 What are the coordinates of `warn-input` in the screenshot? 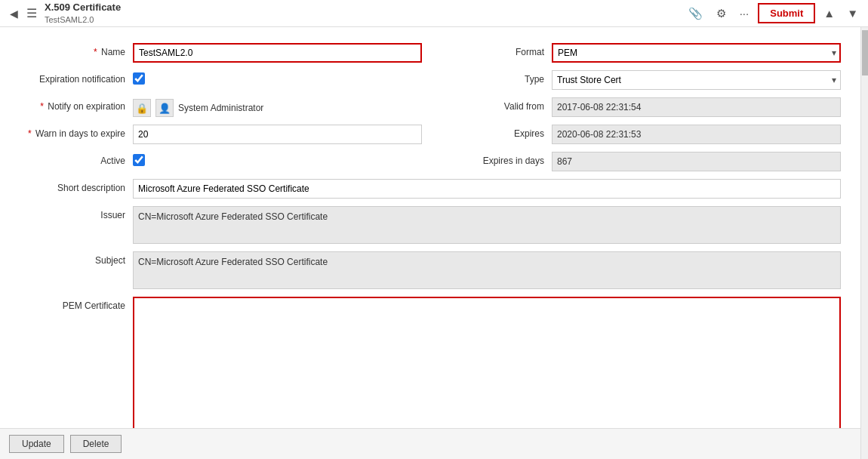 It's located at (278, 134).